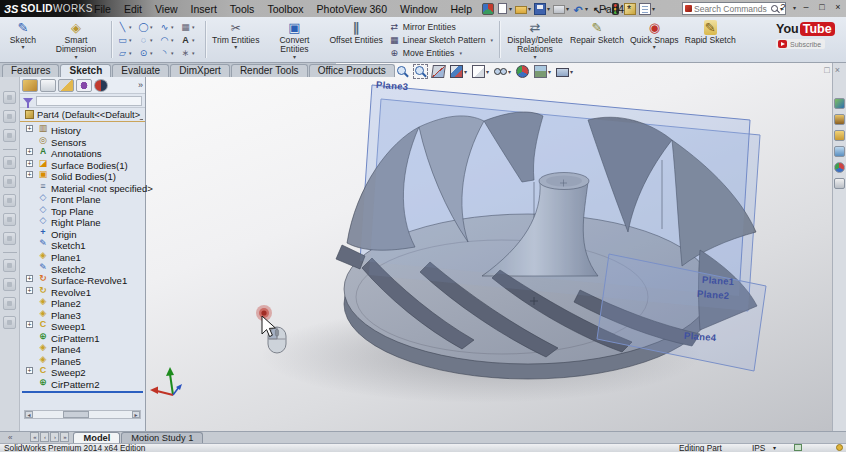  What do you see at coordinates (356, 40) in the screenshot?
I see `button-offset: Offset Entities` at bounding box center [356, 40].